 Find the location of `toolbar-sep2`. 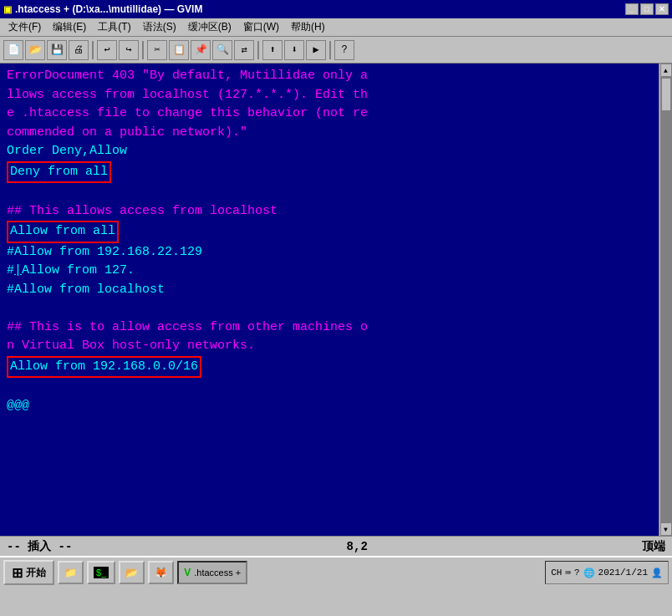

toolbar-sep2 is located at coordinates (143, 50).